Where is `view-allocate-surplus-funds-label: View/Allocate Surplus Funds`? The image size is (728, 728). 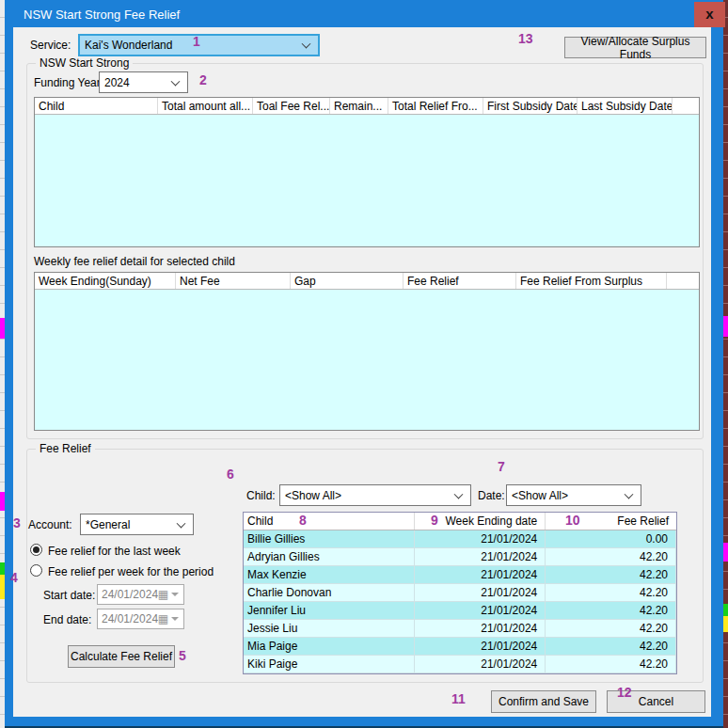 view-allocate-surplus-funds-label: View/Allocate Surplus Funds is located at coordinates (636, 48).